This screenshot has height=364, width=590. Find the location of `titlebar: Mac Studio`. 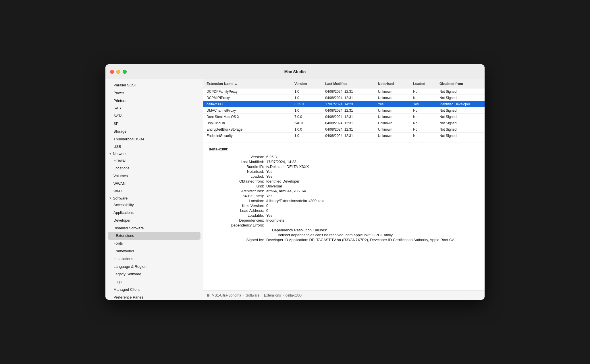

titlebar: Mac Studio is located at coordinates (295, 72).